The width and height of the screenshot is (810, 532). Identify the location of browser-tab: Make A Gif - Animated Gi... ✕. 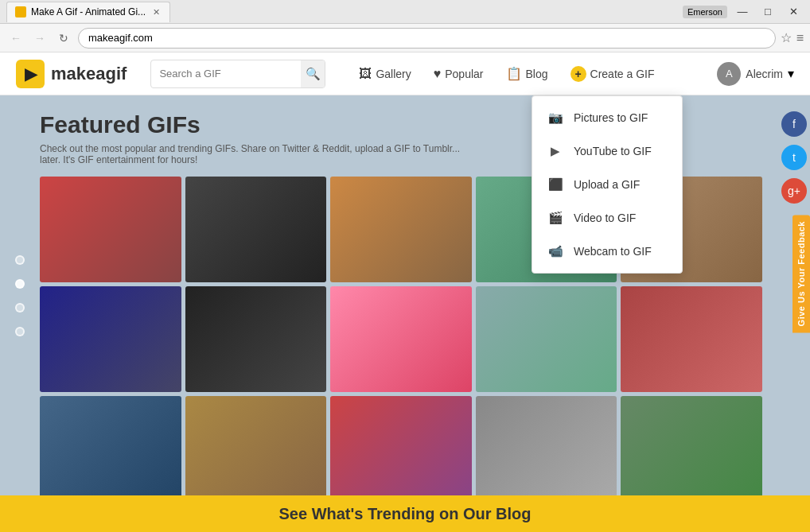
(88, 12).